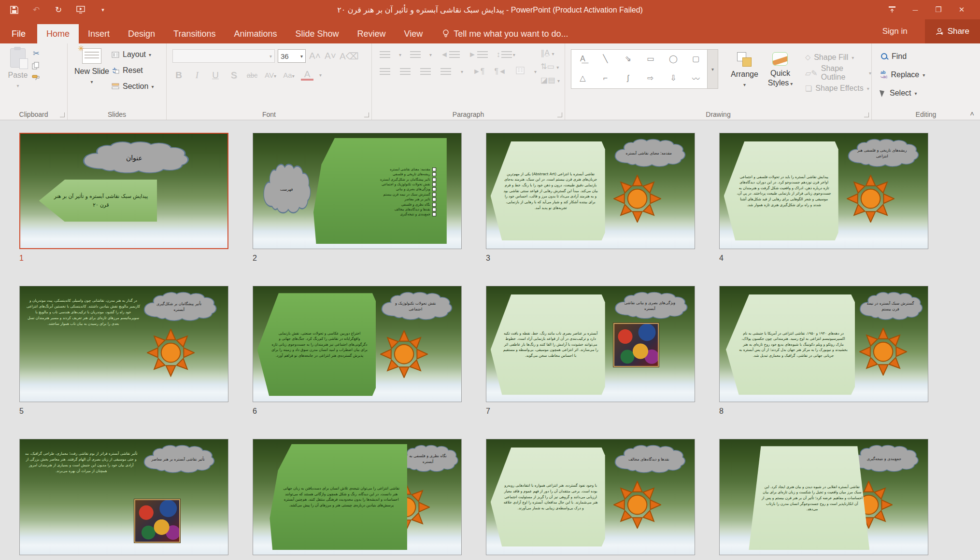 This screenshot has width=980, height=560. What do you see at coordinates (866, 115) in the screenshot?
I see `drawing-dialog-launcher` at bounding box center [866, 115].